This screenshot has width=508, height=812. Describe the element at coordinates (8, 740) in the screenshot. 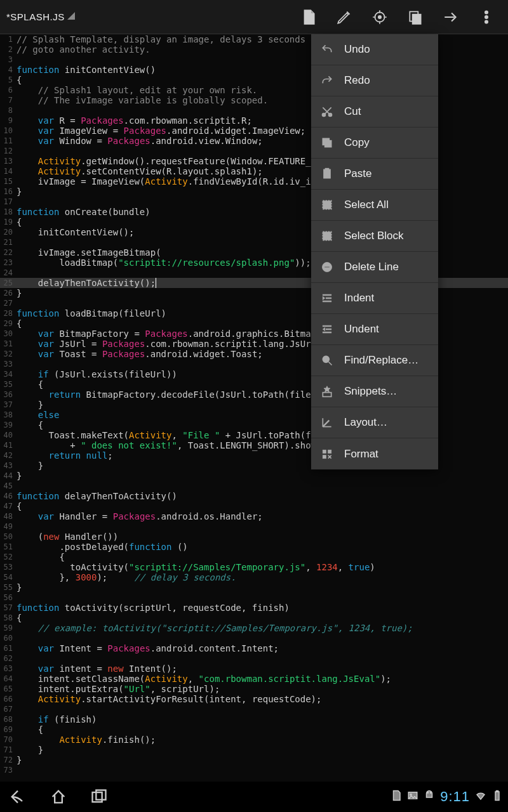

I see `line-number: 70` at that location.